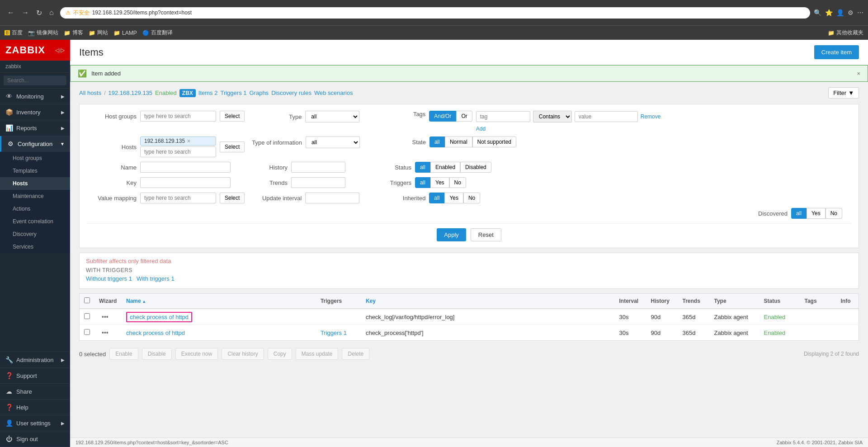  Describe the element at coordinates (552, 117) in the screenshot. I see `tag-contains-select: Contains` at that location.